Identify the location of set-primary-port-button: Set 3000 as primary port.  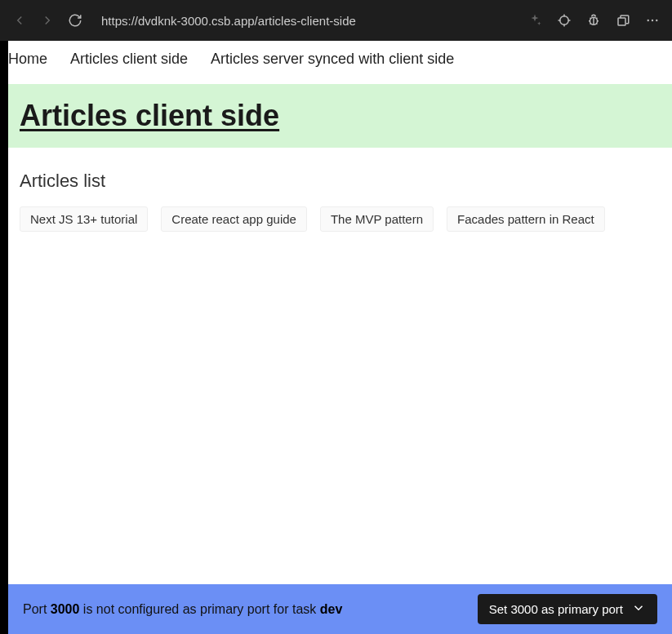
(567, 609).